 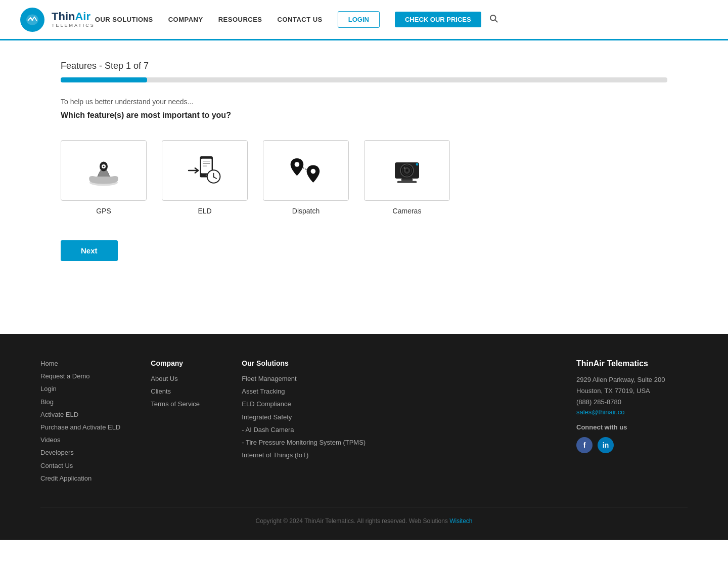 I want to click on footer-contact: ThinAir Telematics 2929 Allen Parkway, S…, so click(x=632, y=423).